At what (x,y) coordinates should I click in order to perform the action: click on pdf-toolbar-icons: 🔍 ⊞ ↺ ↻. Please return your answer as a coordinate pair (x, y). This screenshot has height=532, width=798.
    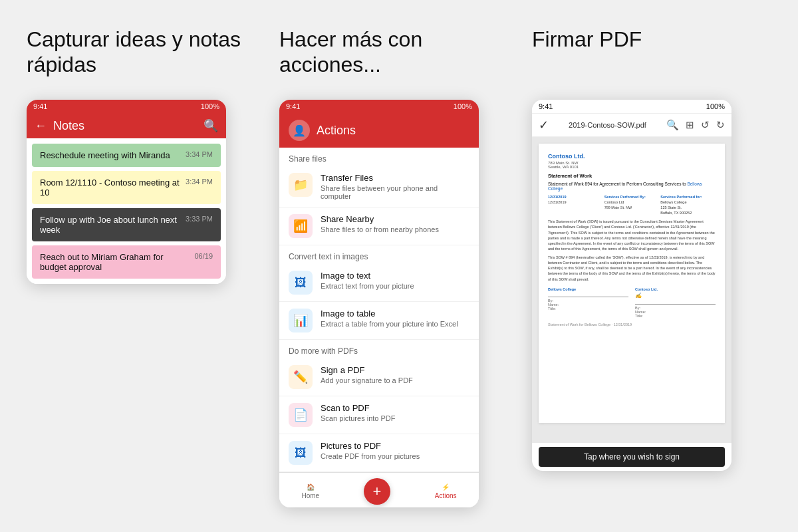
    Looking at the image, I should click on (696, 125).